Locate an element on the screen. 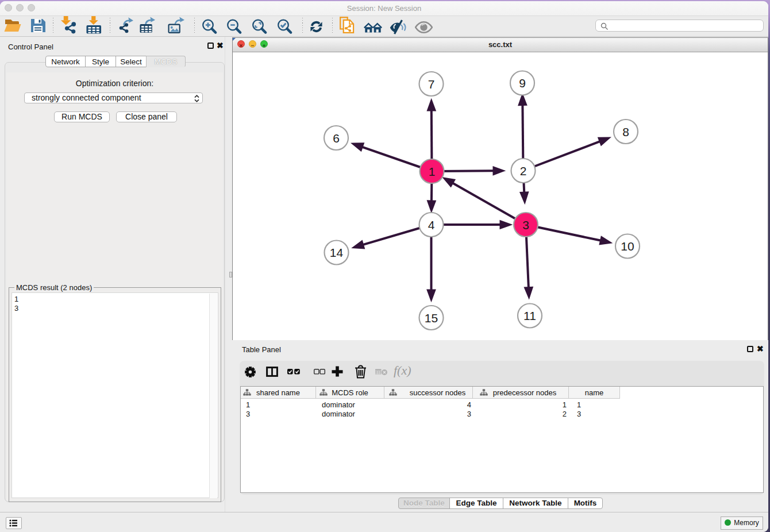 The image size is (770, 532). svg-text: 7 is located at coordinates (432, 84).